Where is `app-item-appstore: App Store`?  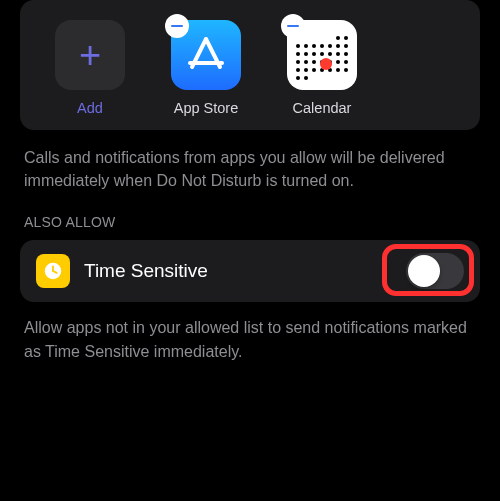
app-item-appstore: App Store is located at coordinates (206, 68).